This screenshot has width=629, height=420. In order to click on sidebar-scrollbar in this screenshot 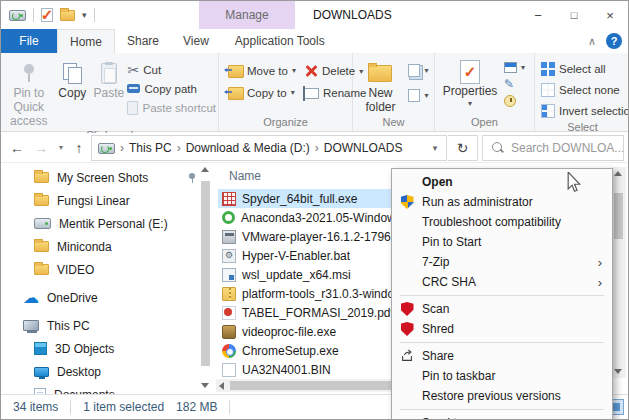, I will do `click(206, 278)`.